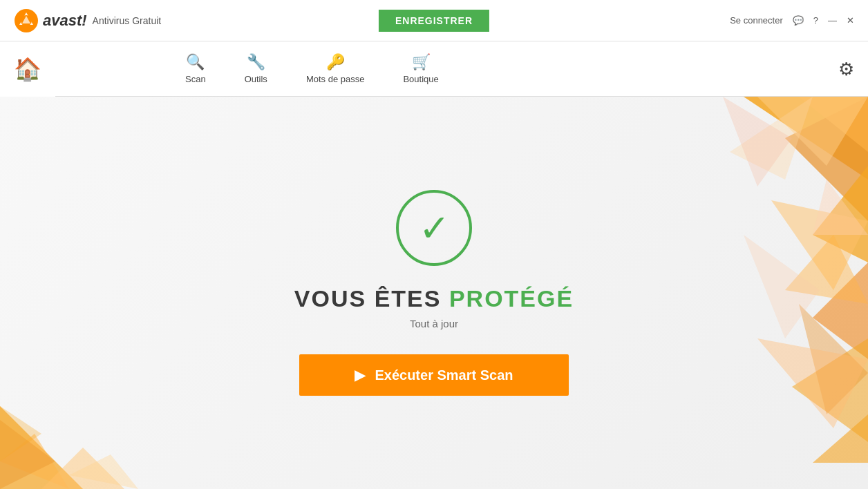 The width and height of the screenshot is (868, 489). Describe the element at coordinates (434, 228) in the screenshot. I see `status-circle: ✓` at that location.